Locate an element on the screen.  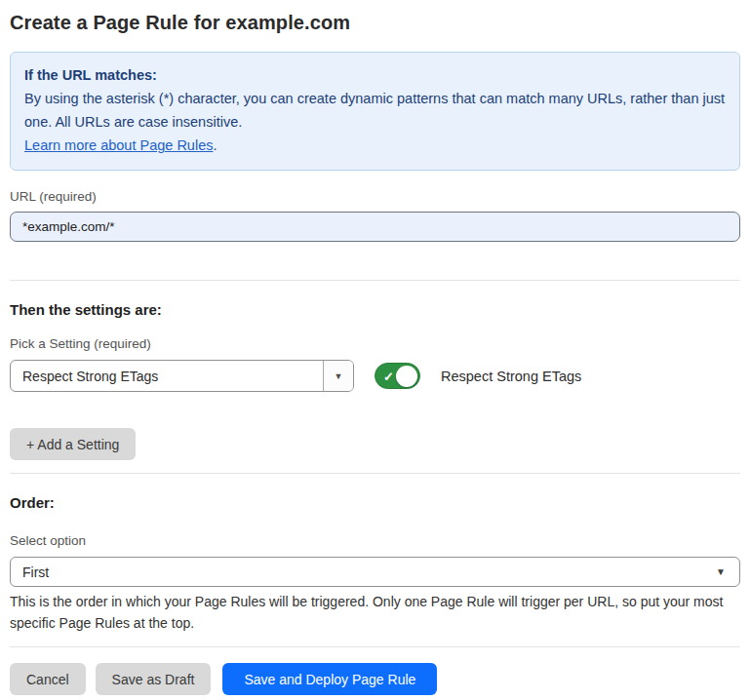
link-period: . is located at coordinates (215, 145).